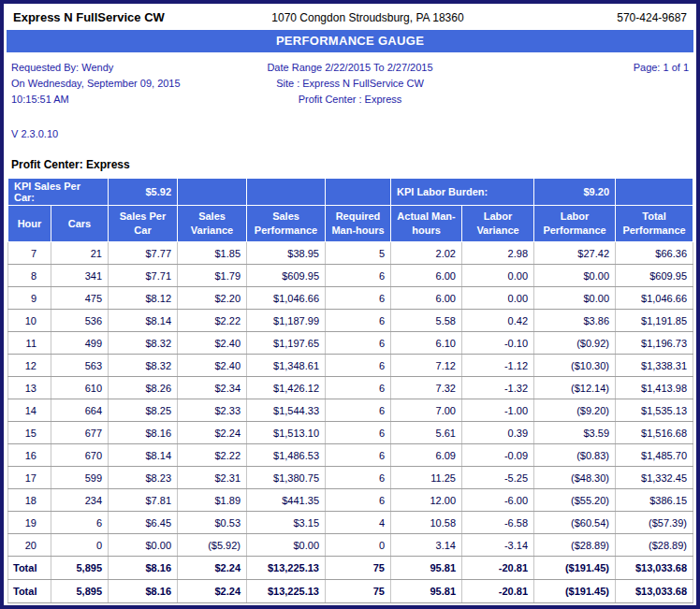 This screenshot has width=700, height=609. Describe the element at coordinates (575, 388) in the screenshot. I see `cell: ($12.14)` at that location.